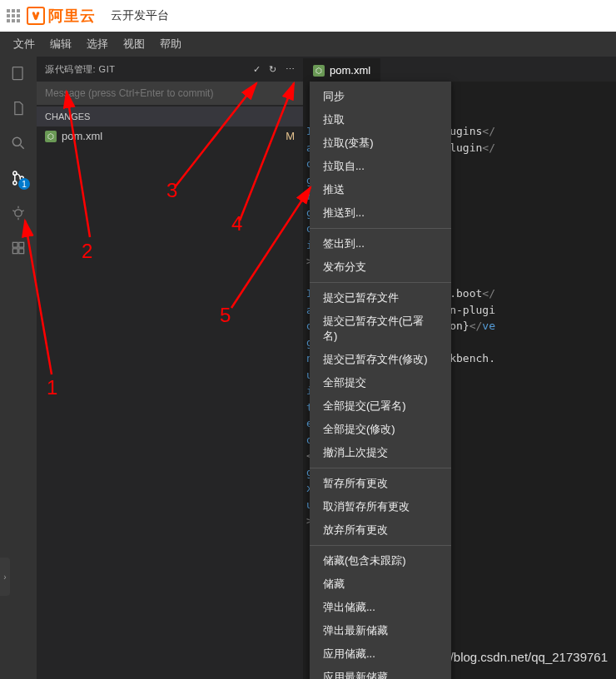  Describe the element at coordinates (36, 16) in the screenshot. I see `brand-icon` at that location.